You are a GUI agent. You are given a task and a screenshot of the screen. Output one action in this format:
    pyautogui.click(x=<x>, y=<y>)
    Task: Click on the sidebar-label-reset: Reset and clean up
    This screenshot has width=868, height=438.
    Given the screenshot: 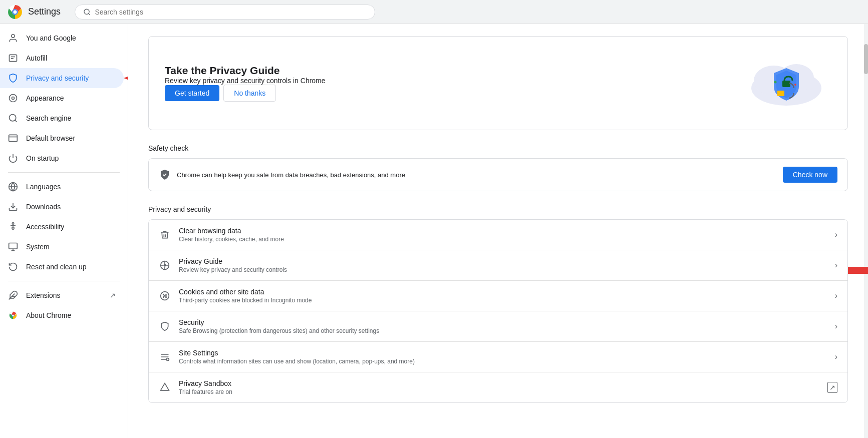 What is the action you would take?
    pyautogui.click(x=56, y=267)
    